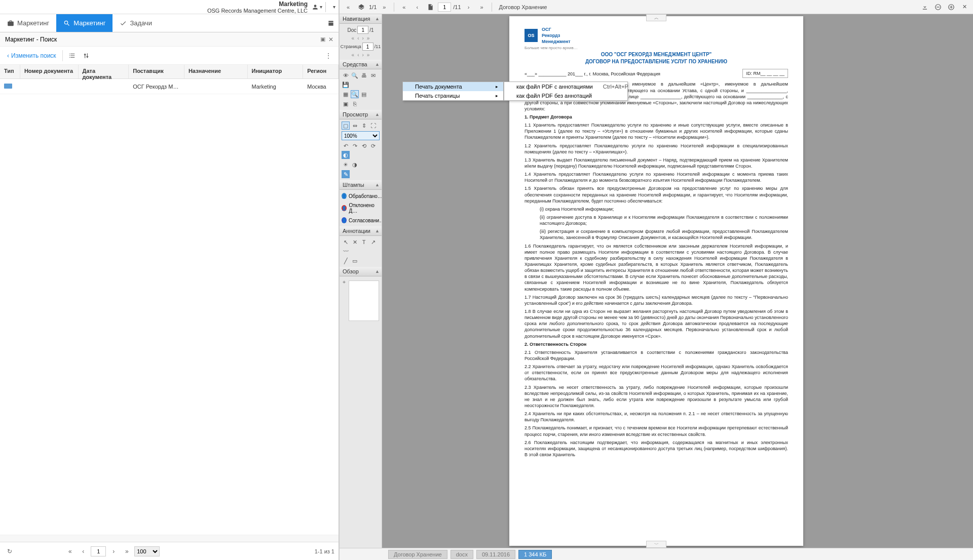  I want to click on view-section-header: Просмотр▲, so click(361, 114).